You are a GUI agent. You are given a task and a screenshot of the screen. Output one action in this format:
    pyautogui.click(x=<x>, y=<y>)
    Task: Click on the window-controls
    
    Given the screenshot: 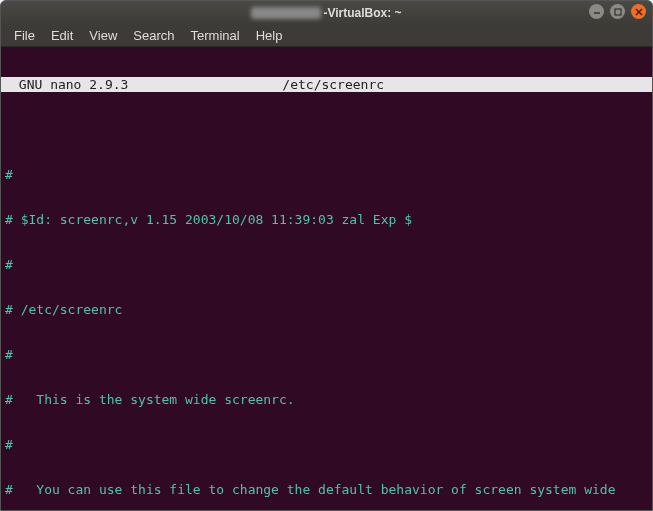 What is the action you would take?
    pyautogui.click(x=618, y=12)
    